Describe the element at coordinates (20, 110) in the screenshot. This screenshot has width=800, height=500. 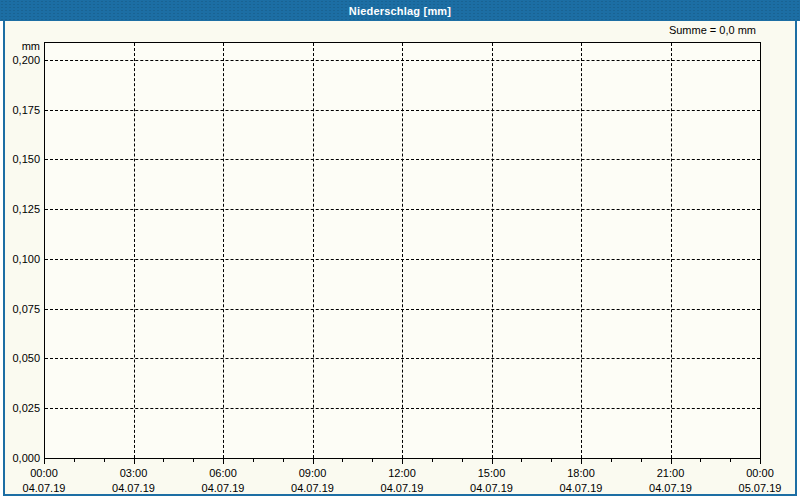
I see `y-tick-label: 0,175` at that location.